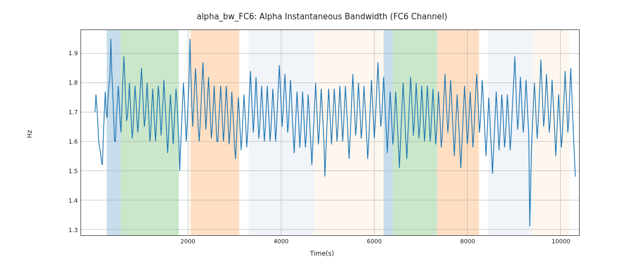 This screenshot has height=268, width=644. What do you see at coordinates (70, 142) in the screenshot?
I see `y-tick-label: 1.6` at bounding box center [70, 142].